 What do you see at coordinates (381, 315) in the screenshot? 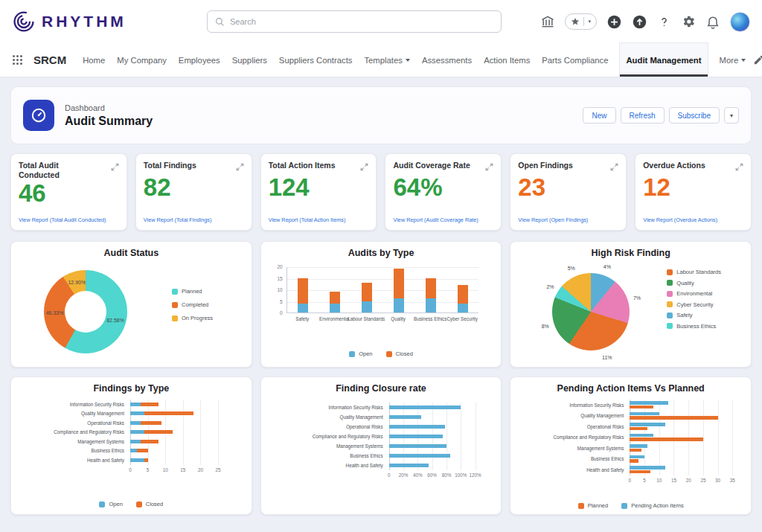
I see `audits-by-type-chart: 05101520SafetyEnvironmentalLabour Standa…` at bounding box center [381, 315].